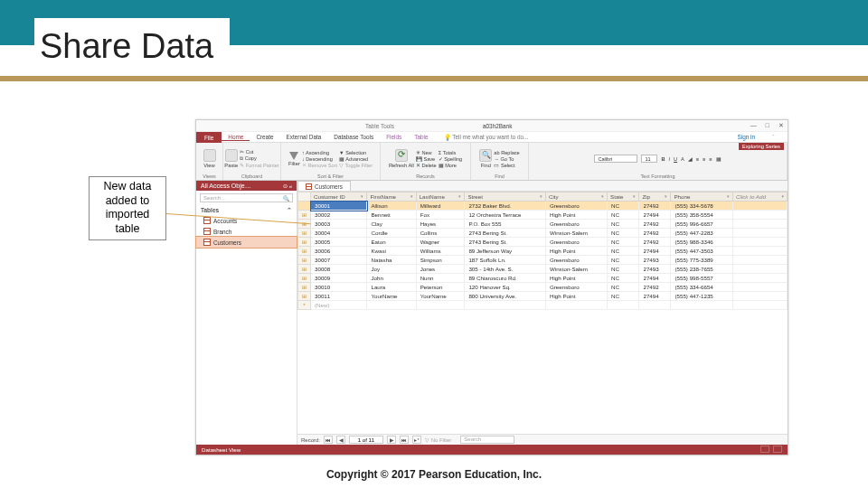 Image resolution: width=868 pixels, height=488 pixels. What do you see at coordinates (246, 210) in the screenshot?
I see `nav-group-tables: Tables⌃` at bounding box center [246, 210].